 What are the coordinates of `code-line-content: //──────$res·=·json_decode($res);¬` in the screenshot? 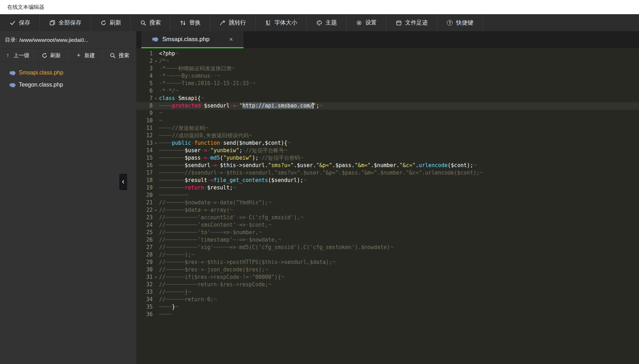 It's located at (214, 270).